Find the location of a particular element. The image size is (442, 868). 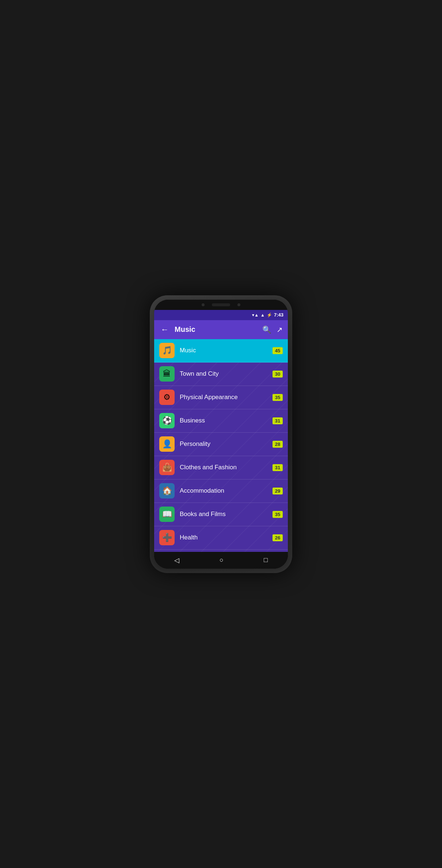

phone-inner: ▾▲ ▲ ⚡ 7:43 ← Music 🔍 ↗ 🎵 is located at coordinates (221, 434).